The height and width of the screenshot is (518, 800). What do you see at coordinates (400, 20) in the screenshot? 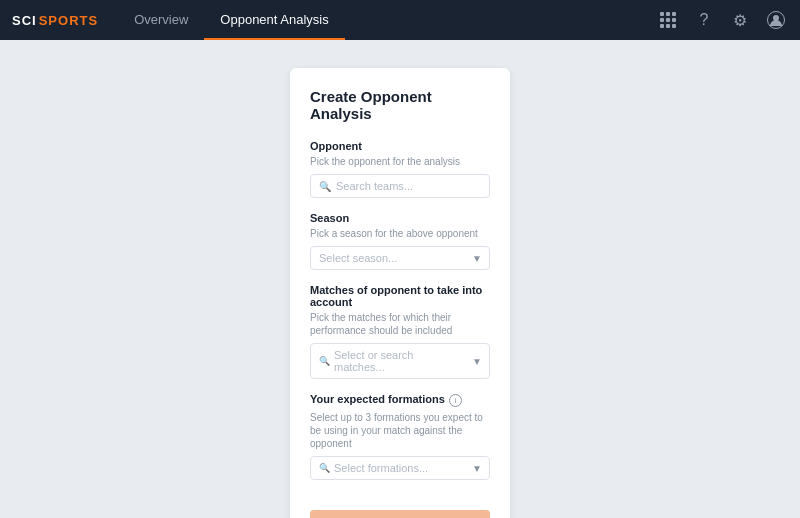
I see `topbar: SCI SPORTS Overview Opponent Analysis ? …` at bounding box center [400, 20].